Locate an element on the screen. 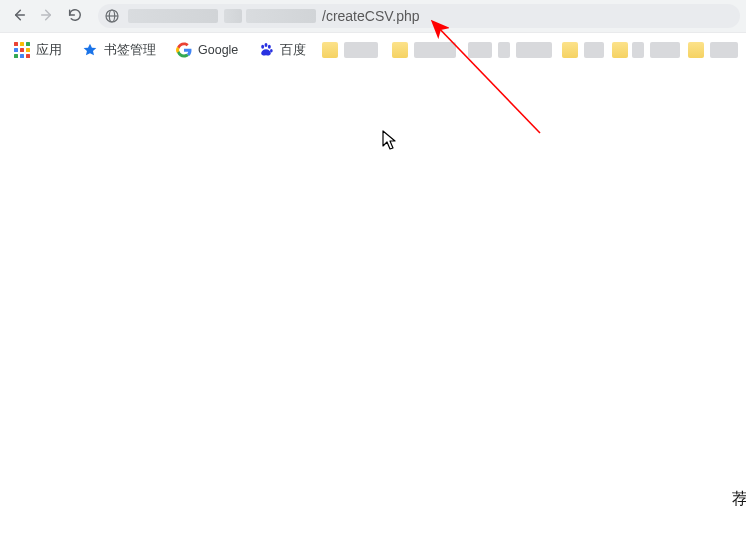 This screenshot has height=560, width=746. star-icon is located at coordinates (90, 50).